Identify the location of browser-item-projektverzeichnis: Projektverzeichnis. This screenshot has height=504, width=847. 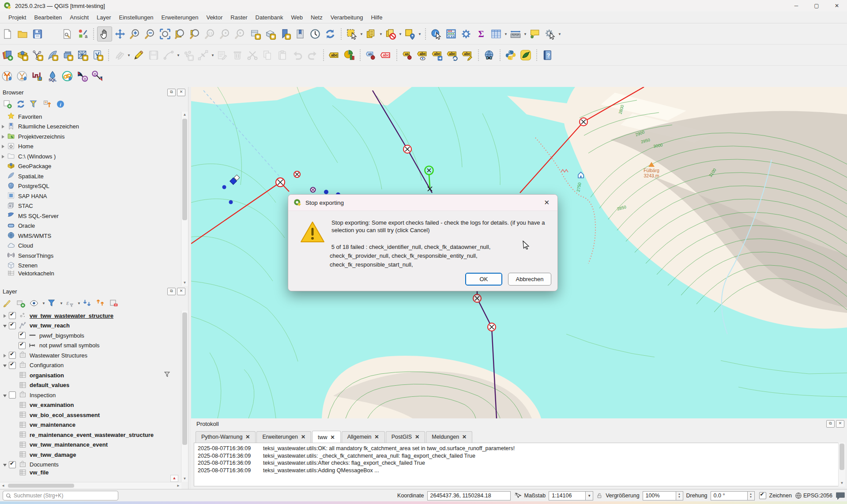
(91, 137).